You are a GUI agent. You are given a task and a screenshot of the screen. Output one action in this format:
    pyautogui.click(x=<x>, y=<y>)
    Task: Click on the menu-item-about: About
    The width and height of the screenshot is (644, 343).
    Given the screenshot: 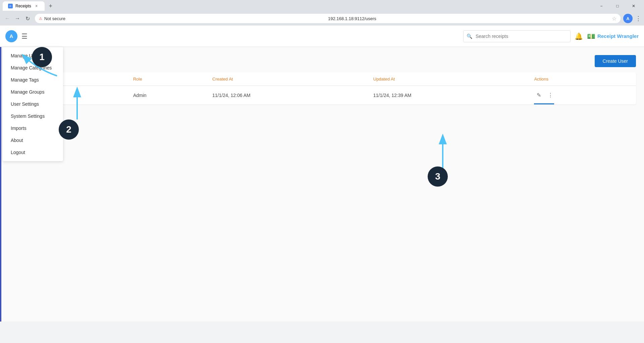 What is the action you would take?
    pyautogui.click(x=33, y=140)
    